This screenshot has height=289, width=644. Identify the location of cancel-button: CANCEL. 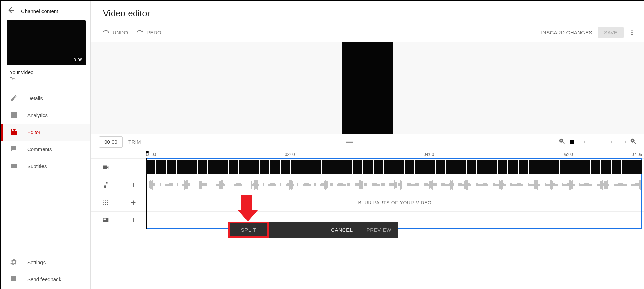
(342, 230).